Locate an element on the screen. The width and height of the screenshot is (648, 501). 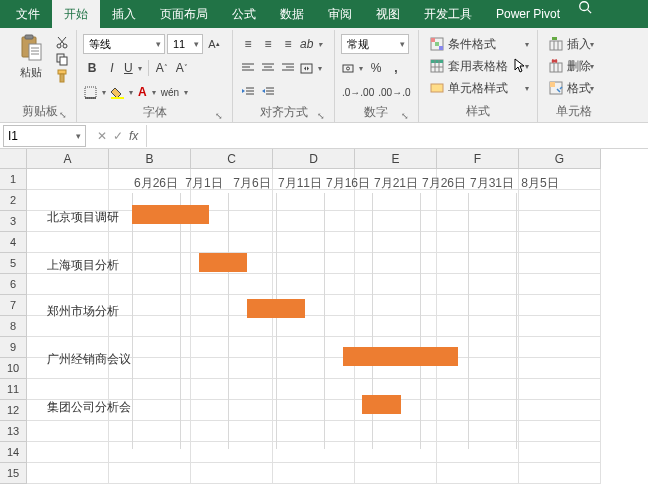
insert-cells-button: 插入 is located at coordinates (570, 44).